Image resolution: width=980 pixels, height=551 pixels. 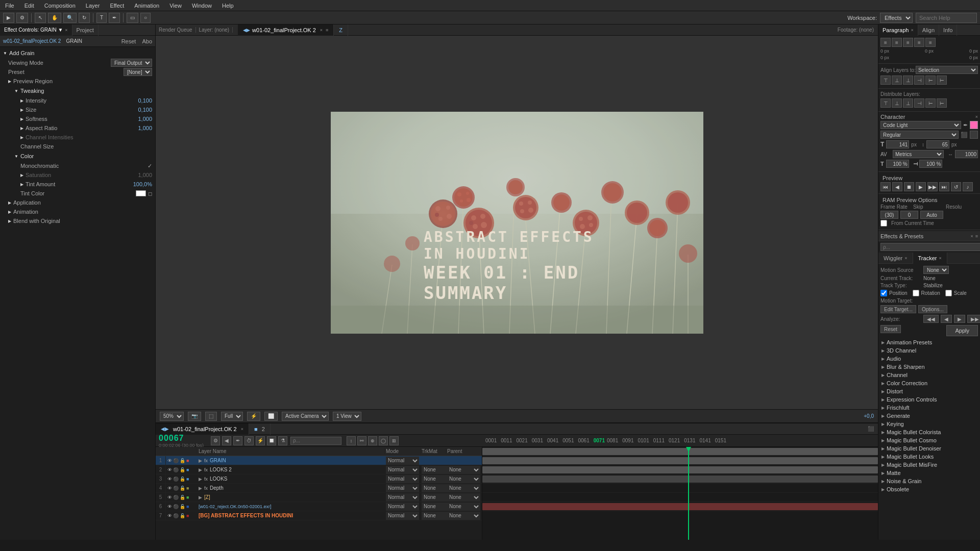 I want to click on layer-row-3: 3 👁 ⚫ 🔓 ■ ▶ fx LOOKS, so click(x=318, y=479).